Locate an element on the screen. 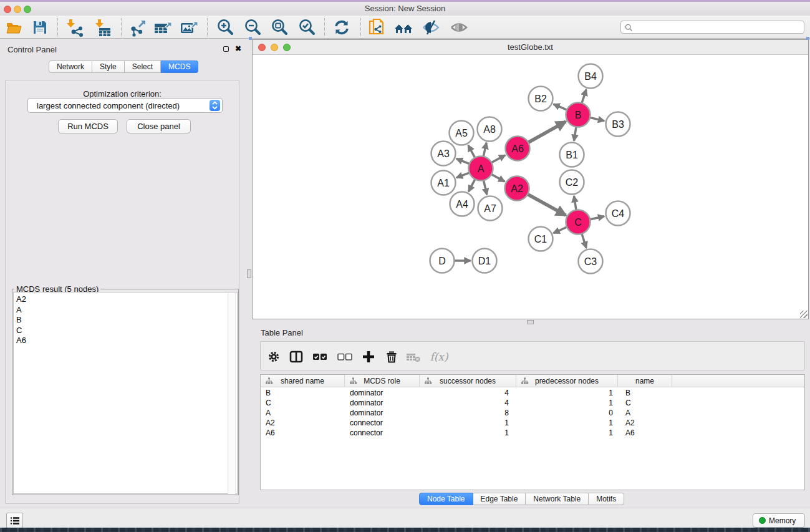 The image size is (810, 532). tab-motifs: Motifs is located at coordinates (606, 499).